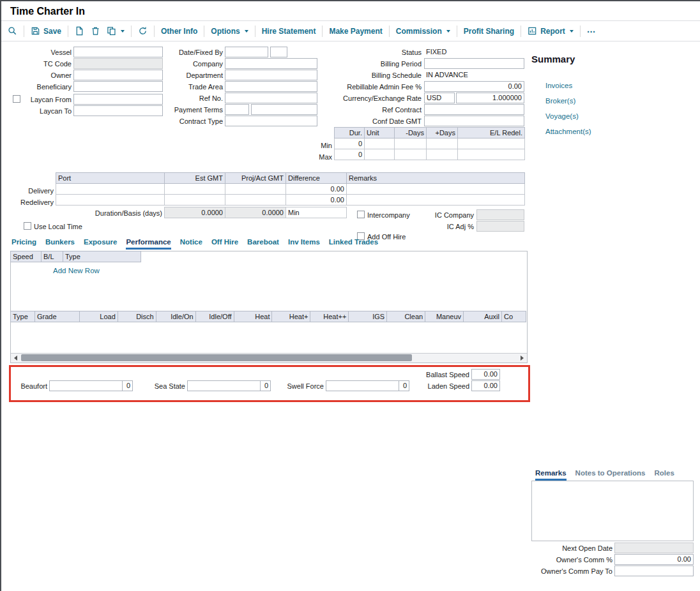  I want to click on contract-type-field, so click(271, 121).